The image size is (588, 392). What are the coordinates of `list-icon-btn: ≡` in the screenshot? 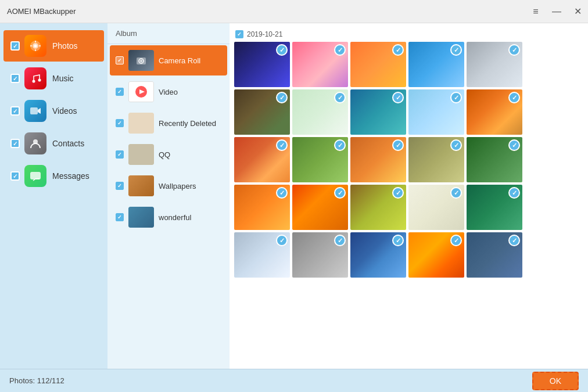 It's located at (536, 12).